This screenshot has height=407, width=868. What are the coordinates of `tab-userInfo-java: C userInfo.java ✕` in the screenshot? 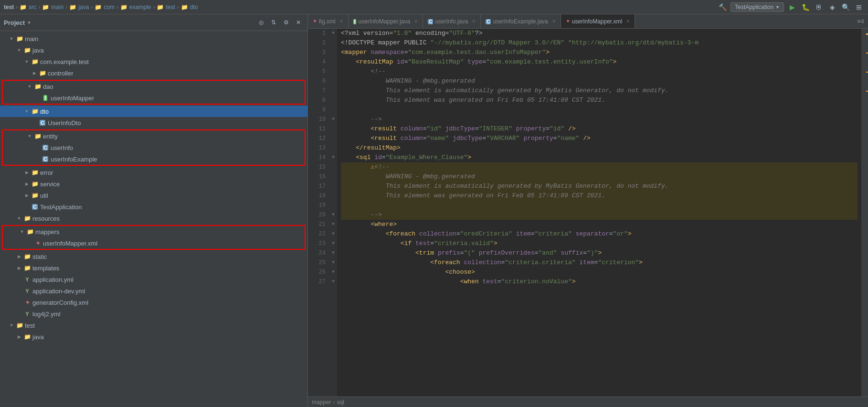 It's located at (452, 21).